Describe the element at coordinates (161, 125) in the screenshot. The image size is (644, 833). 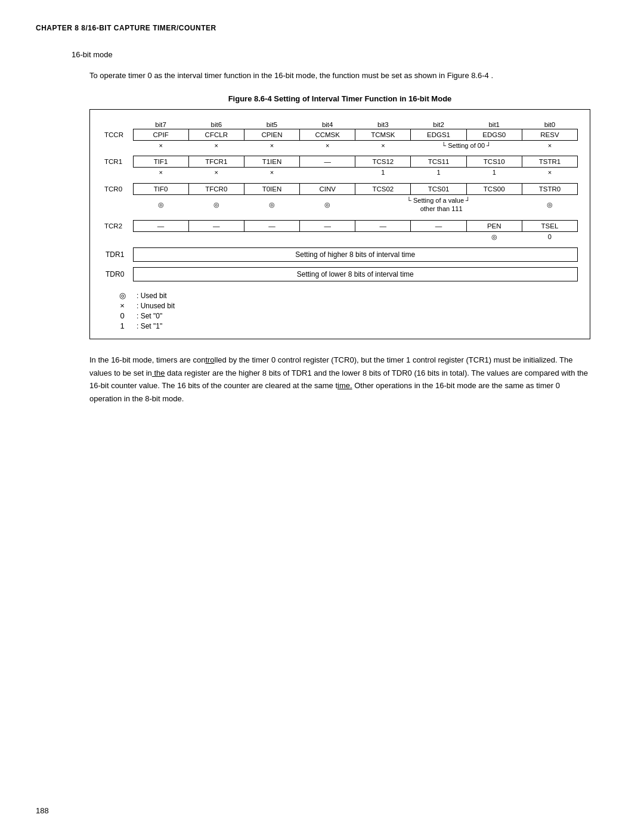
I see `bit7-header: bit7` at that location.